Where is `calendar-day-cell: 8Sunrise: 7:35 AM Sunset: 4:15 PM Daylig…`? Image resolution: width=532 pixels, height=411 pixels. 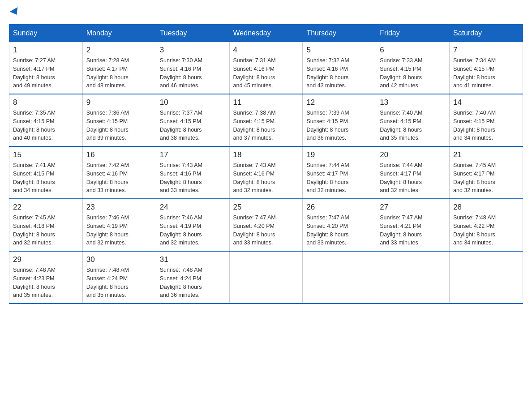 calendar-day-cell: 8Sunrise: 7:35 AM Sunset: 4:15 PM Daylig… is located at coordinates (46, 120).